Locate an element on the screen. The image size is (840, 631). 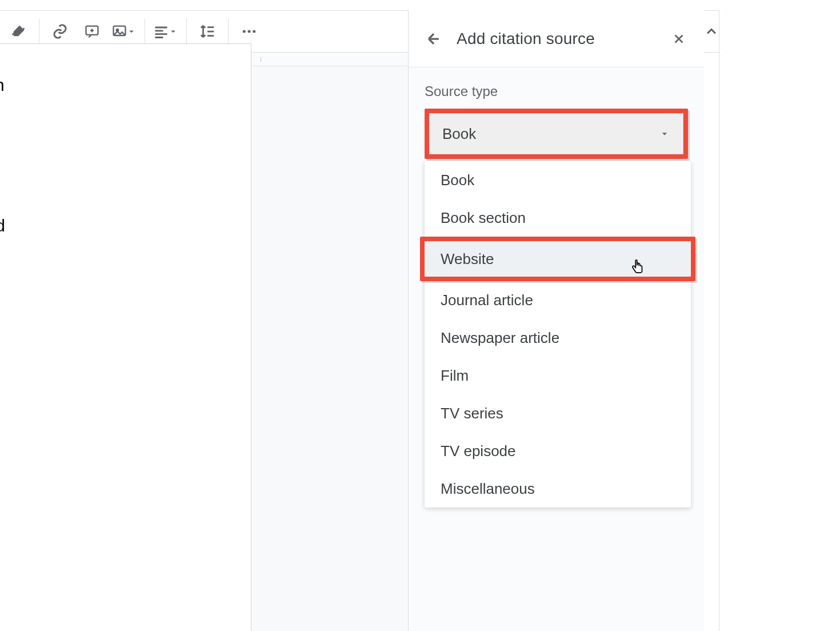
insert-image-button is located at coordinates (124, 31).